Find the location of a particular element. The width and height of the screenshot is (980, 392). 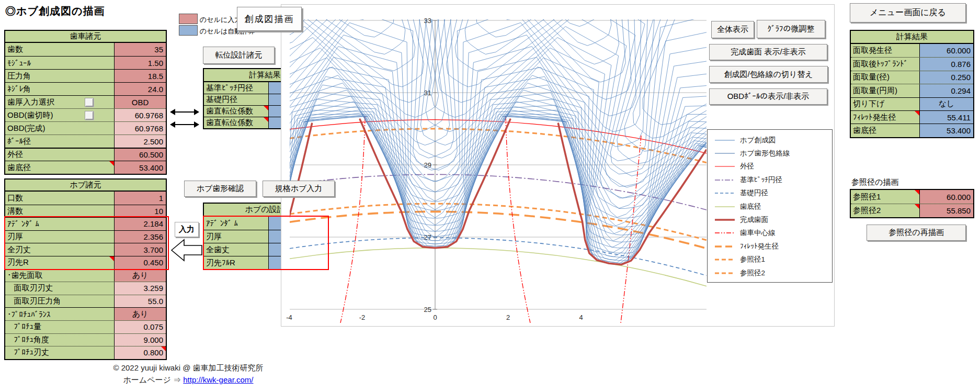

legend-entry: 基準ﾋﾟｯﾁ円径 is located at coordinates (770, 180).